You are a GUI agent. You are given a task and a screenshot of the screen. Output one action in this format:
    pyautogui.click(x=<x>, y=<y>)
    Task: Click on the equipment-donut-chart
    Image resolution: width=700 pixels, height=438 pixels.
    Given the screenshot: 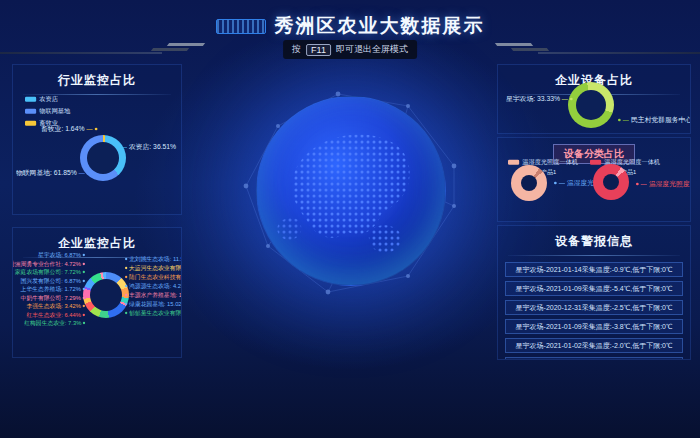 What is the action you would take?
    pyautogui.click(x=591, y=105)
    